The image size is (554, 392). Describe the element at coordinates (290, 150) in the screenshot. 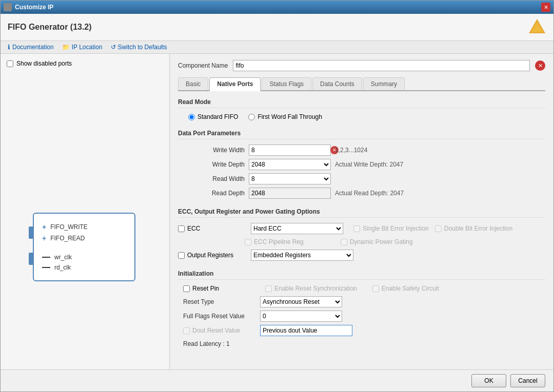

I see `write-width-input` at that location.